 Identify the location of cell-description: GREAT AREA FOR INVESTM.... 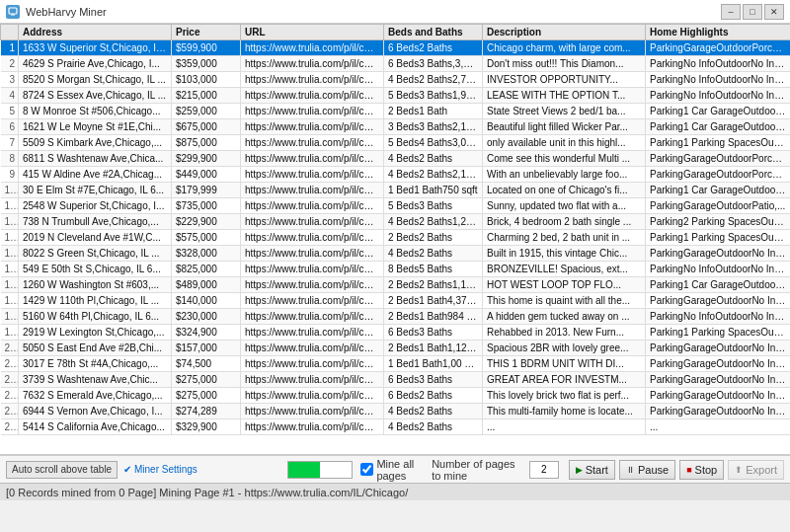
(565, 380).